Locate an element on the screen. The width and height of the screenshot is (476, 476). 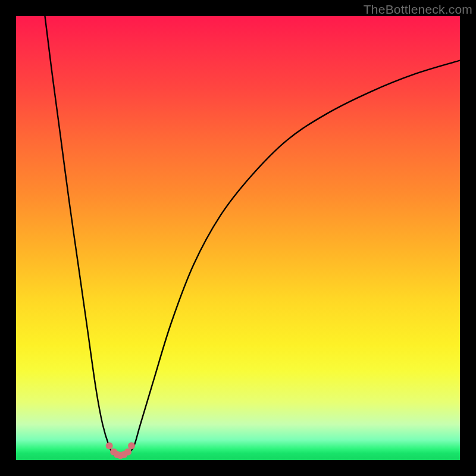
watermark-text: TheBottleneck.com is located at coordinates (418, 10).